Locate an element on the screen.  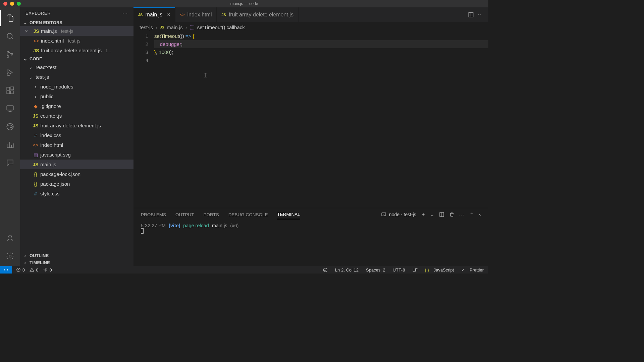
scm-activity is located at coordinates (10, 54).